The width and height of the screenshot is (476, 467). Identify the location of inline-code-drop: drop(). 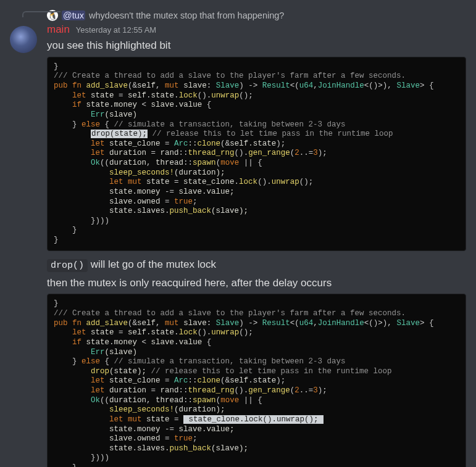
(67, 265).